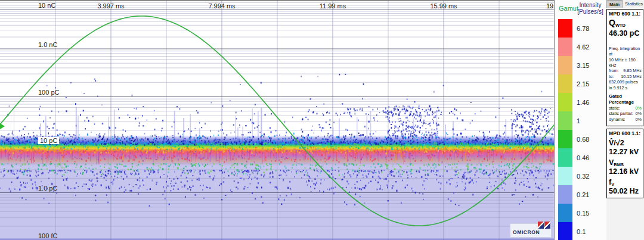 The height and width of the screenshot is (240, 644). What do you see at coordinates (625, 82) in the screenshot?
I see `pulse-count: 632,009 pulses` at bounding box center [625, 82].